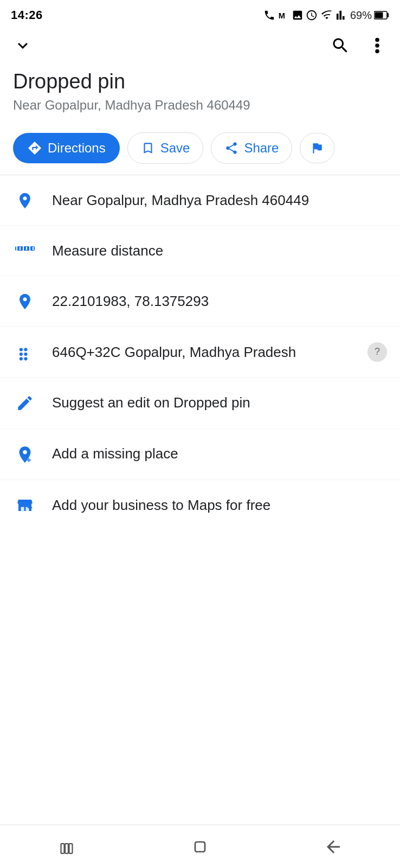  What do you see at coordinates (312, 15) in the screenshot?
I see `alarm-icon` at bounding box center [312, 15].